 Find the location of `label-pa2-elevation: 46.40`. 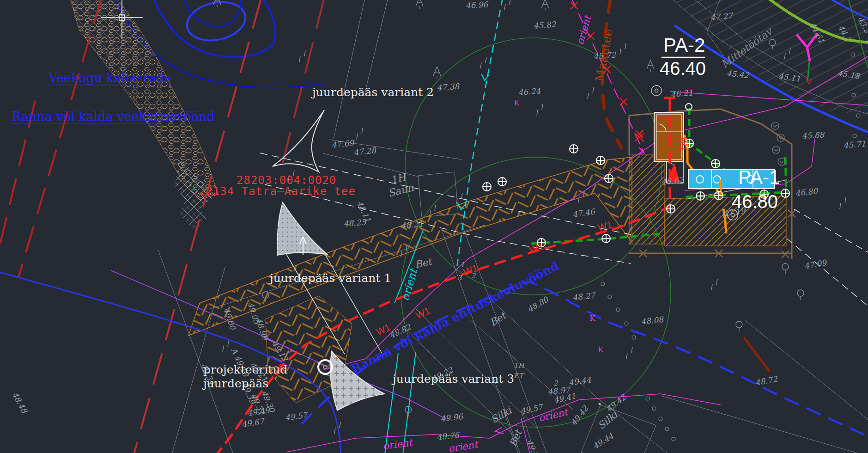

label-pa2-elevation: 46.40 is located at coordinates (683, 68).